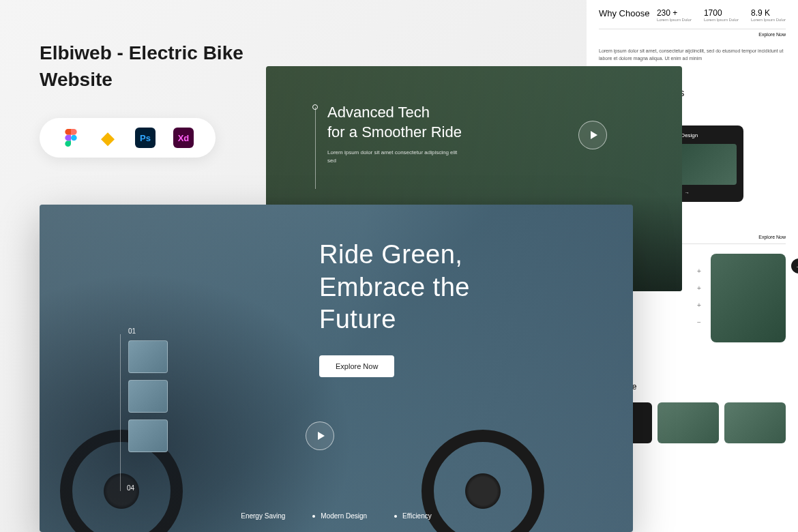 This screenshot has width=798, height=532. Describe the element at coordinates (692, 55) in the screenshot. I see `description-text: Lorem ipsum dolor sit amet, consectetur …` at that location.